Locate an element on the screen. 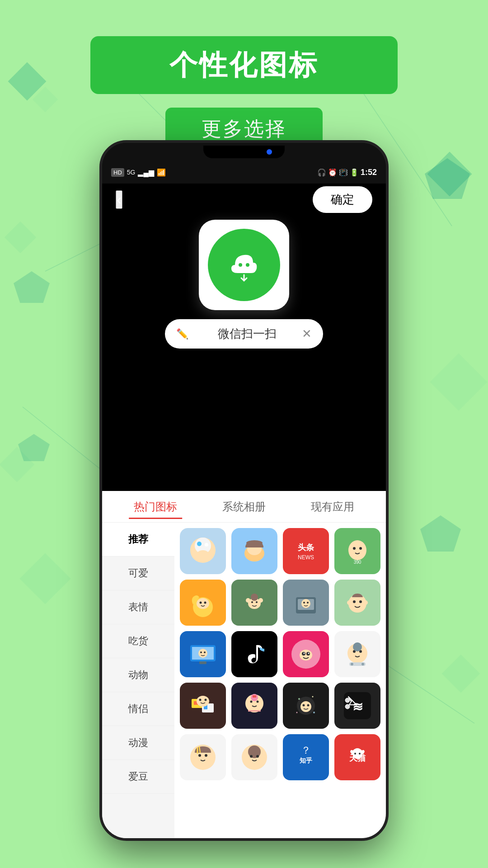  title-banner: 个性化图标 is located at coordinates (244, 65).